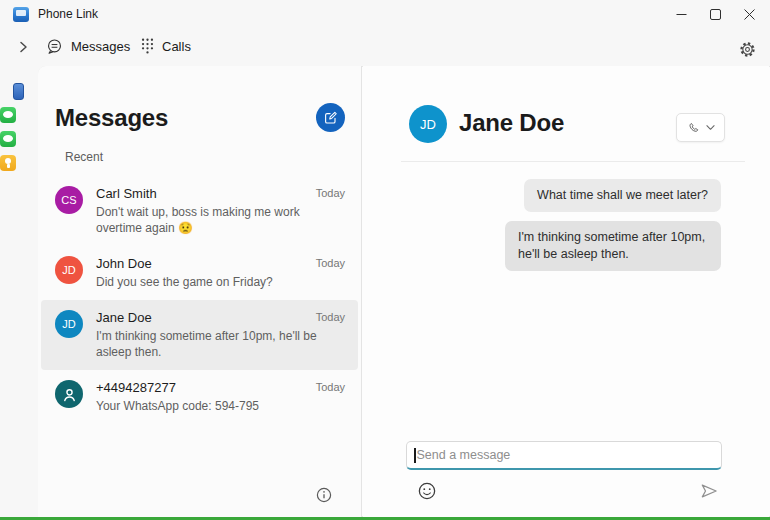 Image resolution: width=770 pixels, height=520 pixels. What do you see at coordinates (694, 128) in the screenshot?
I see `phone-call-icon` at bounding box center [694, 128].